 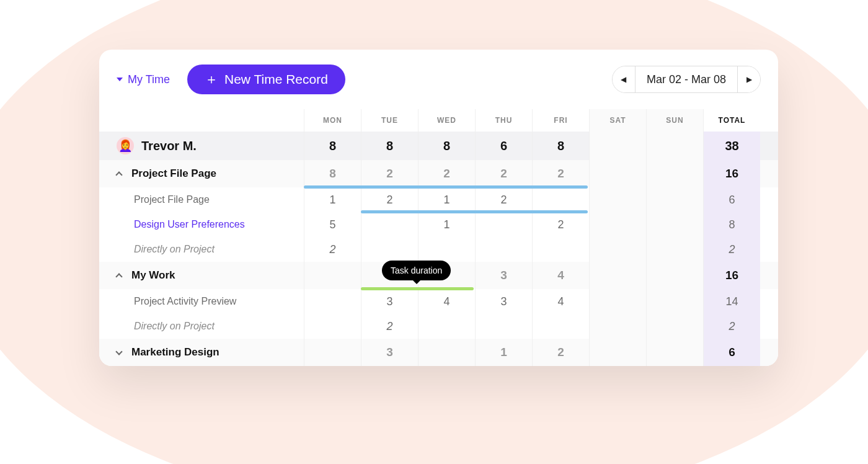 I want to click on date-prev-button: ◀, so click(x=624, y=79).